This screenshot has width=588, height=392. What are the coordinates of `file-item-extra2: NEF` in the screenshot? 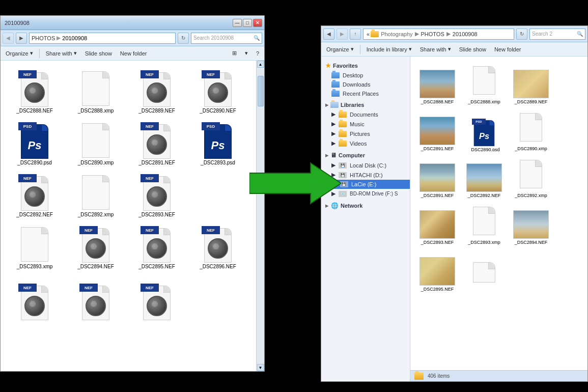 It's located at (96, 298).